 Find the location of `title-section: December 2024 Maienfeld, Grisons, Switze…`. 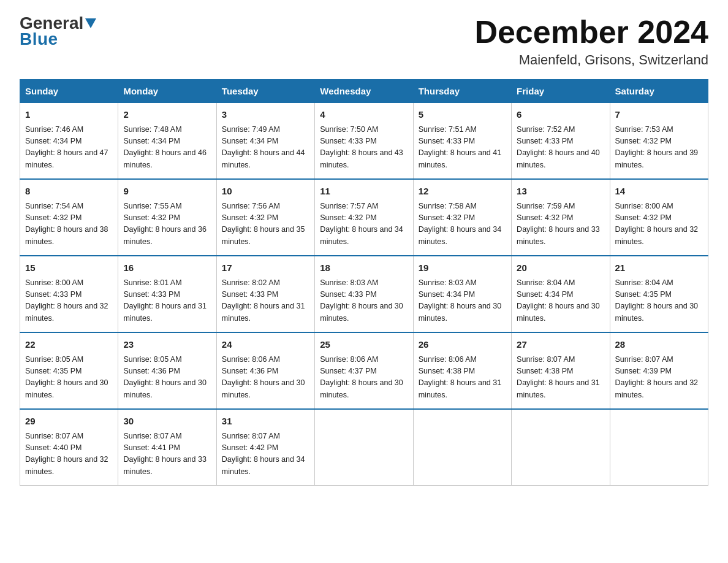

title-section: December 2024 Maienfeld, Grisons, Switze… is located at coordinates (591, 42).